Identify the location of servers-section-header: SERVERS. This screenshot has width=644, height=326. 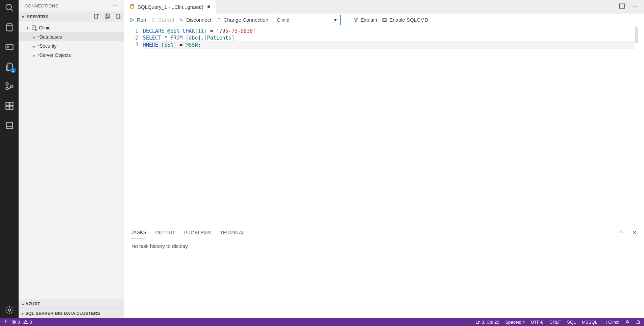
(71, 17).